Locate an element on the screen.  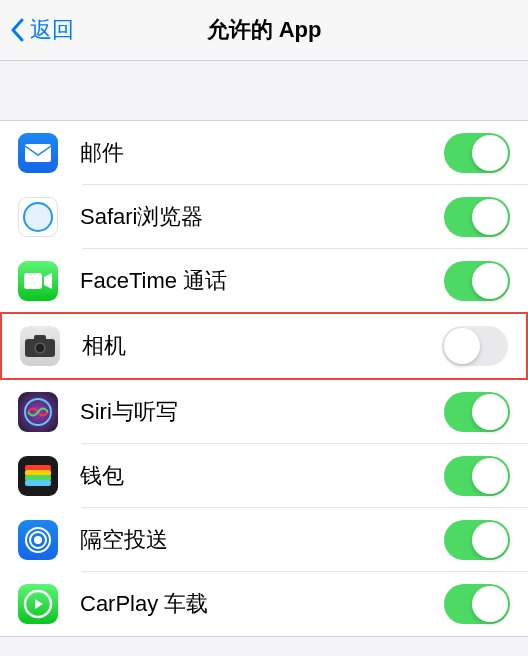
back-label: 返回 is located at coordinates (52, 30).